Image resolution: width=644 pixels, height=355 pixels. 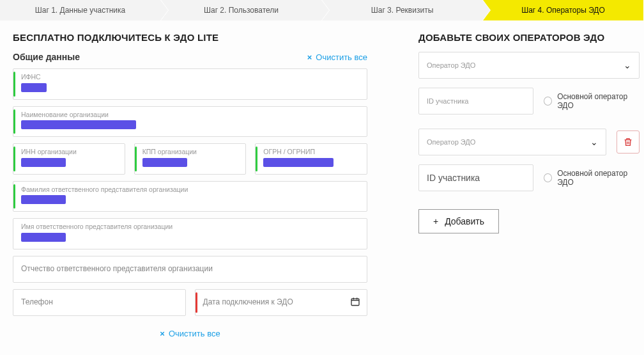 I want to click on resp-patronymic-label: Отчество ответственного представителя ор…, so click(x=190, y=269).